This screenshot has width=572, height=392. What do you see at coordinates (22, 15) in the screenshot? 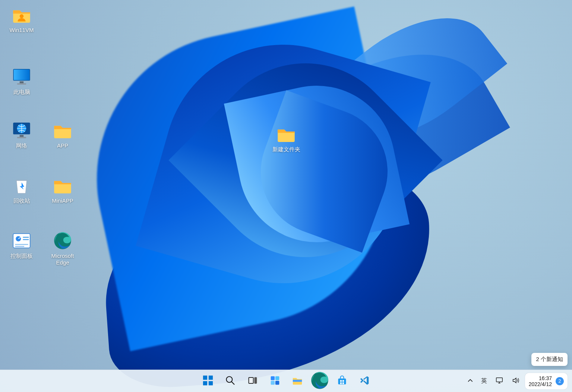
I see `user-folder-icon` at bounding box center [22, 15].